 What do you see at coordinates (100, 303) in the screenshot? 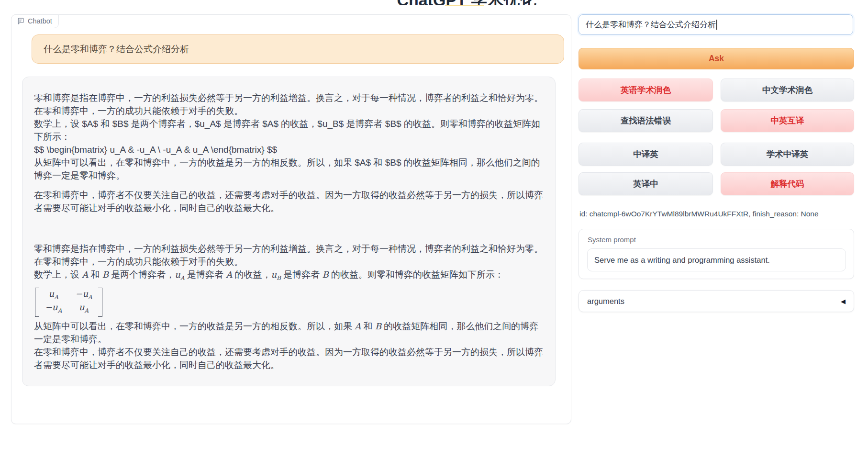
I see `matrix-right-bracket` at bounding box center [100, 303].